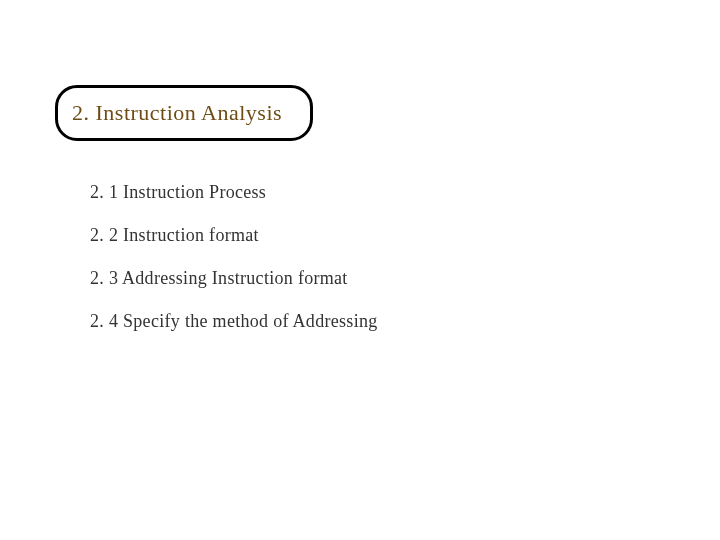 The image size is (720, 540). I want to click on section-title: 2. Instruction Analysis, so click(177, 113).